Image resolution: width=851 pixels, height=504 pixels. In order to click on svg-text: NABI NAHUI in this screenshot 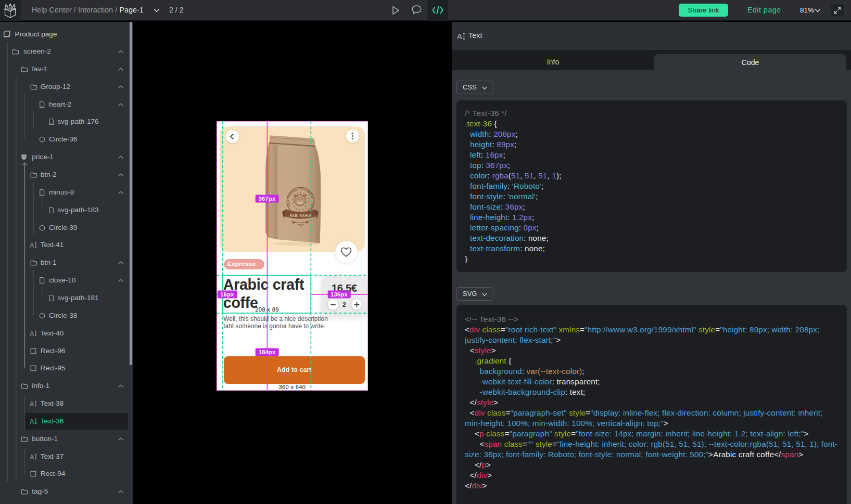, I will do `click(300, 215)`.